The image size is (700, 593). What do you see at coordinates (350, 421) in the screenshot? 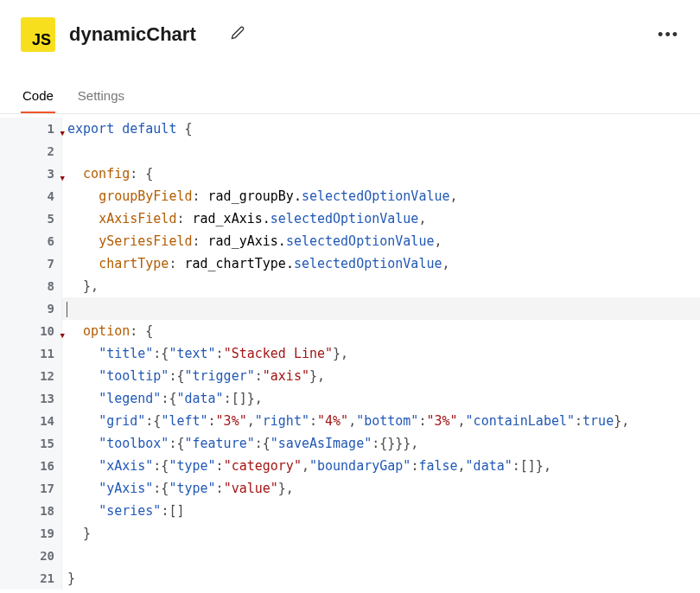
I see `code-line: 14 "grid":{"left":"3%","right":"4%","bot…` at bounding box center [350, 421].